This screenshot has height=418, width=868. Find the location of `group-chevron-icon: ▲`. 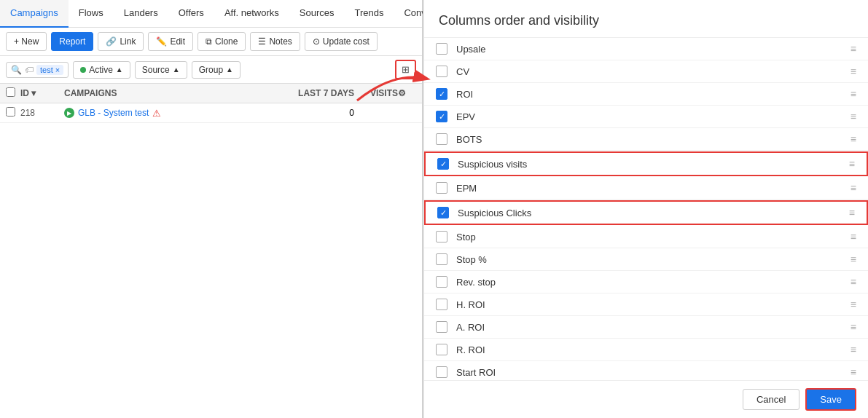

group-chevron-icon: ▲ is located at coordinates (230, 70).